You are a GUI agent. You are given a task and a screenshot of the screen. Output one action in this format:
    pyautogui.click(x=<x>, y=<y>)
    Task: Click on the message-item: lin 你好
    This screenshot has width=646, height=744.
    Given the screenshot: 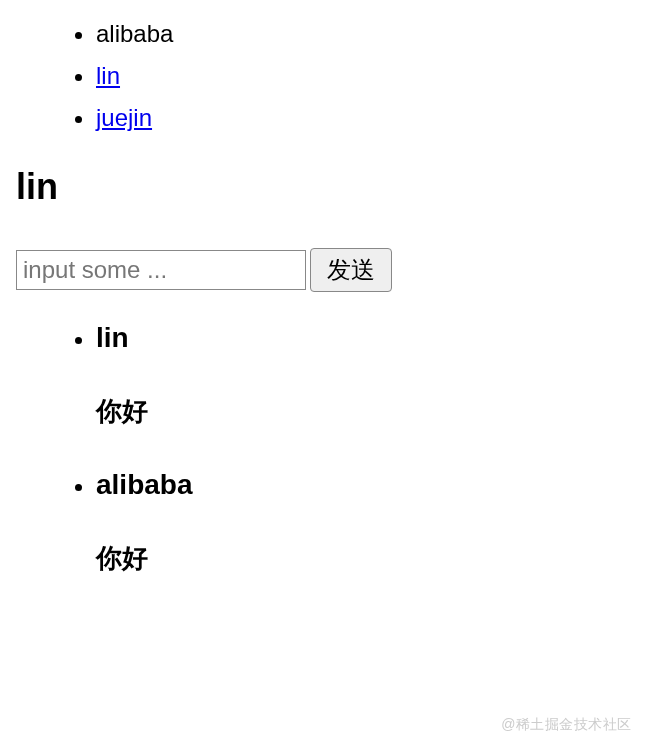 What is the action you would take?
    pyautogui.click(x=363, y=376)
    